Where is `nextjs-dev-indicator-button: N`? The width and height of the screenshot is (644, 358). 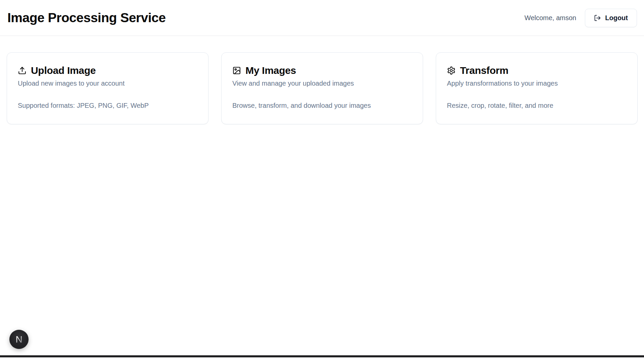 nextjs-dev-indicator-button: N is located at coordinates (19, 339).